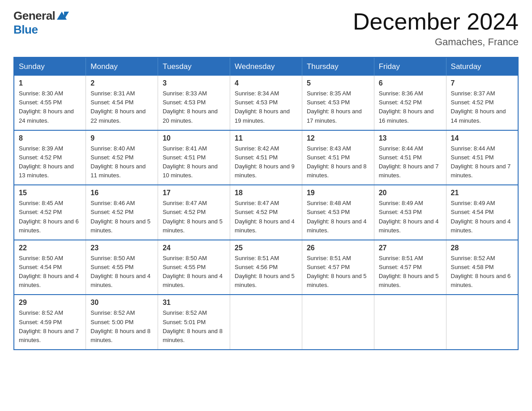 The image size is (532, 411). I want to click on table-row: 24Sunrise: 8:50 AMSunset: 4:55 PMDayligh…, so click(194, 268).